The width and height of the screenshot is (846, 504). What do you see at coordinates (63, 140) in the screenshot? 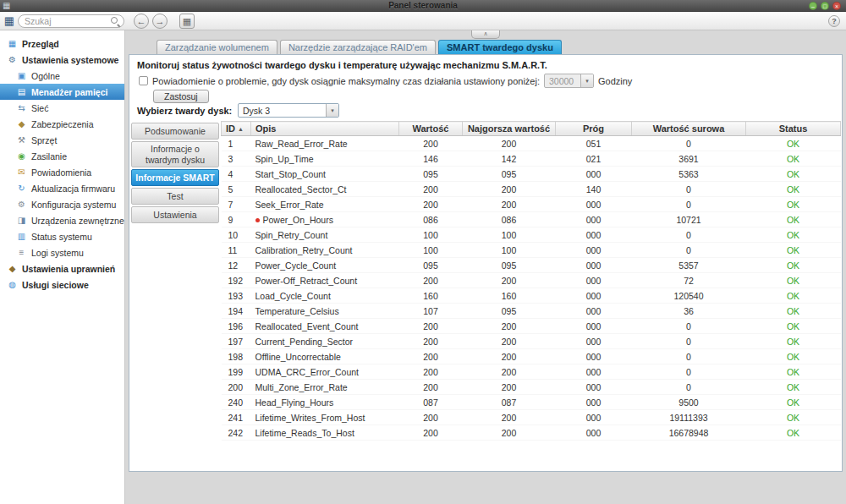
I see `sidebar-item-hardware: ⚒Sprzęt` at bounding box center [63, 140].